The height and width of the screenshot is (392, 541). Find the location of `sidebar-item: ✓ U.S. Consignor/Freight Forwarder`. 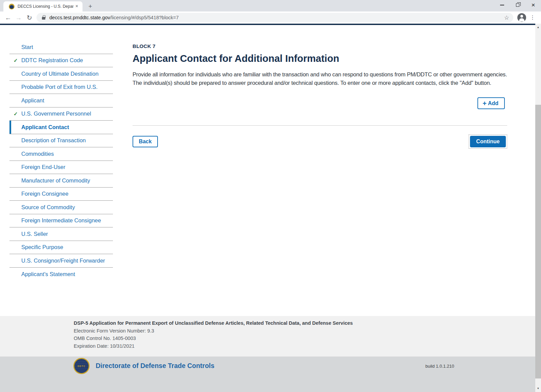

sidebar-item: ✓ U.S. Consignor/Freight Forwarder is located at coordinates (61, 261).